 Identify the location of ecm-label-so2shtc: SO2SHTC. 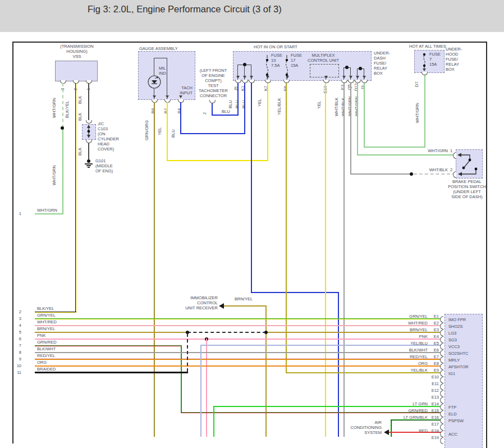
(458, 354).